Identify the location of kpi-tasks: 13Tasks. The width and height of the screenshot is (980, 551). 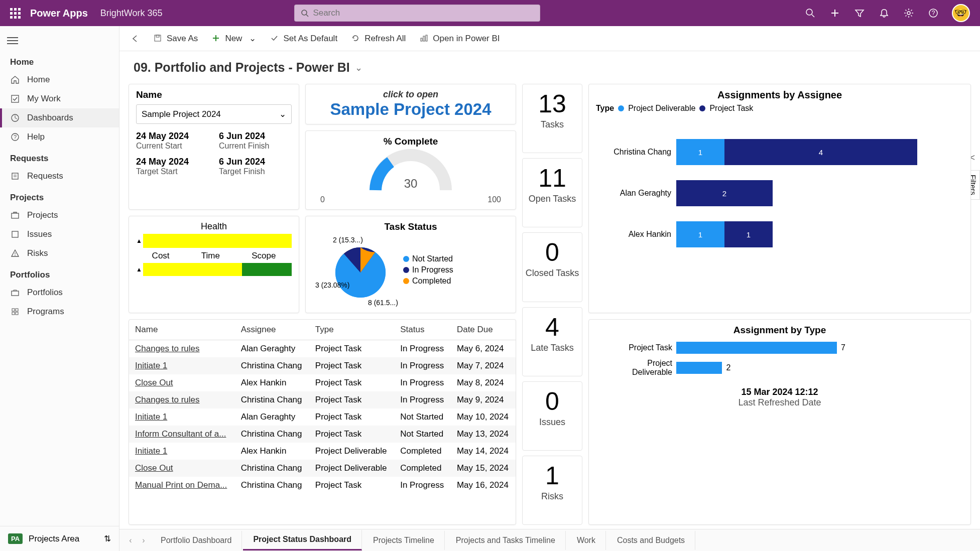
(552, 118).